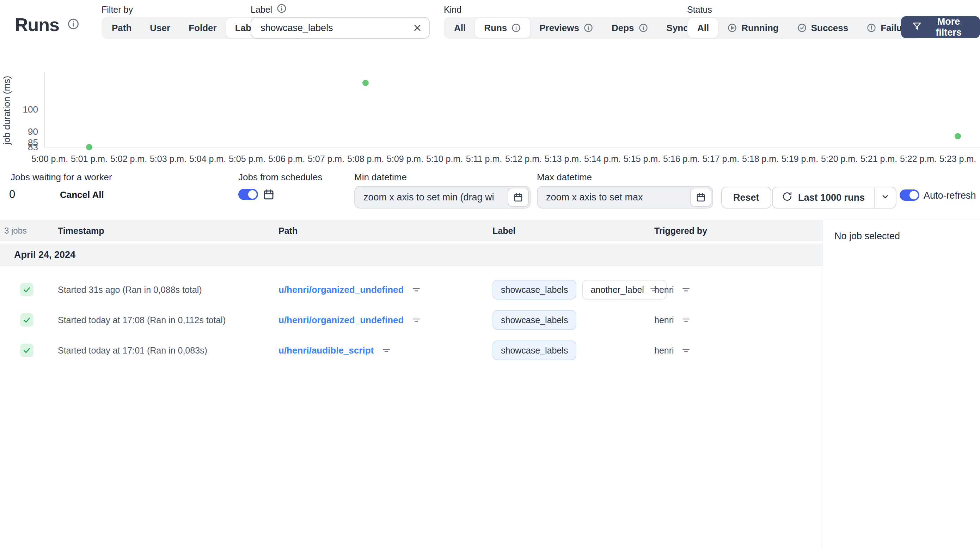  I want to click on x-tick-label: 5:20 p.m., so click(839, 159).